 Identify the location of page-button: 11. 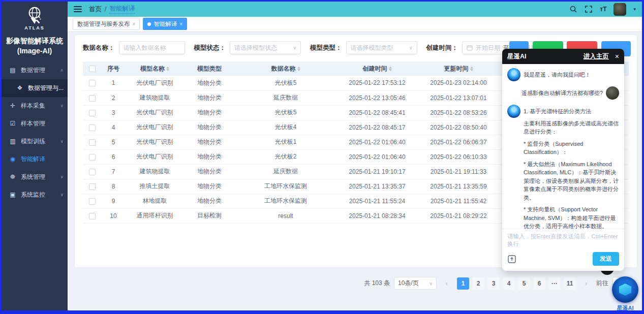
(570, 284).